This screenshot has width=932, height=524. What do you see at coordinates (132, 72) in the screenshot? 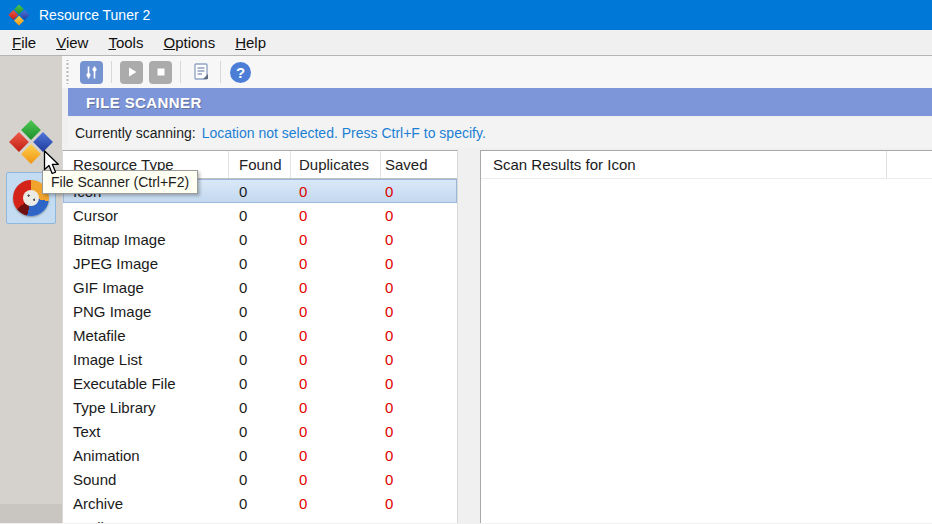
I see `start-scan-button` at bounding box center [132, 72].